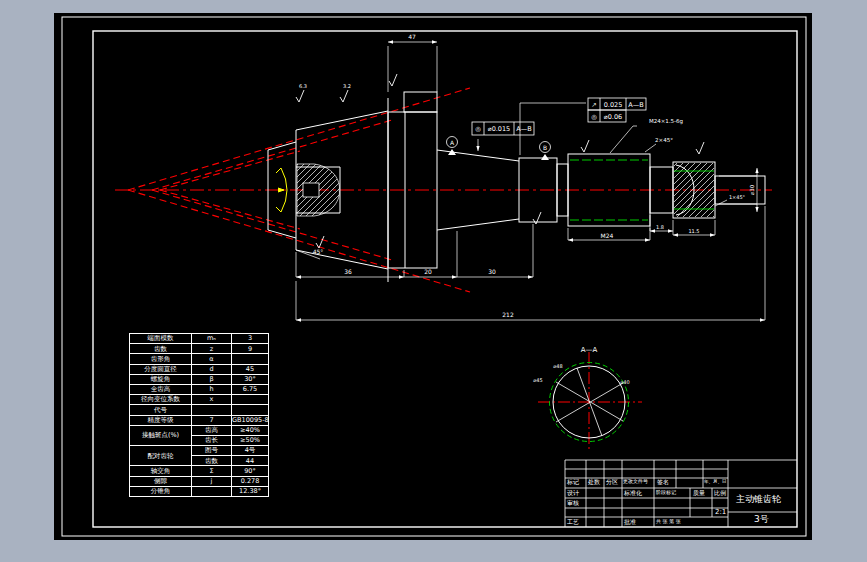  What do you see at coordinates (161, 359) in the screenshot?
I see `param-cell: 齿形角` at bounding box center [161, 359].